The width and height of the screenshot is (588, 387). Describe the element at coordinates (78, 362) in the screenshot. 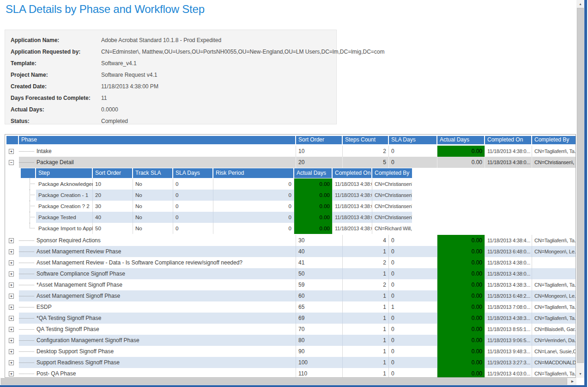

I see `phase-name: Support Readiness Signoff Phase` at that location.